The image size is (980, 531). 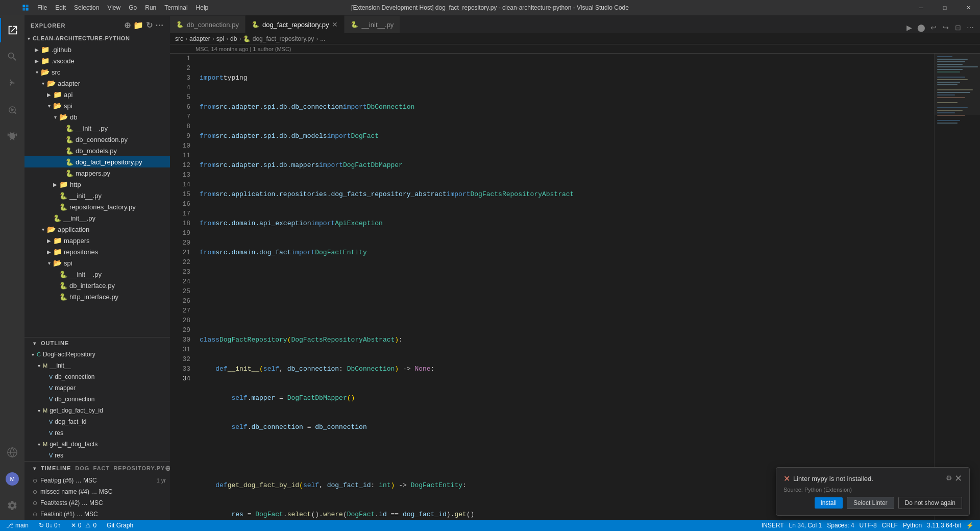 I want to click on more-icon: ⋯, so click(x=970, y=28).